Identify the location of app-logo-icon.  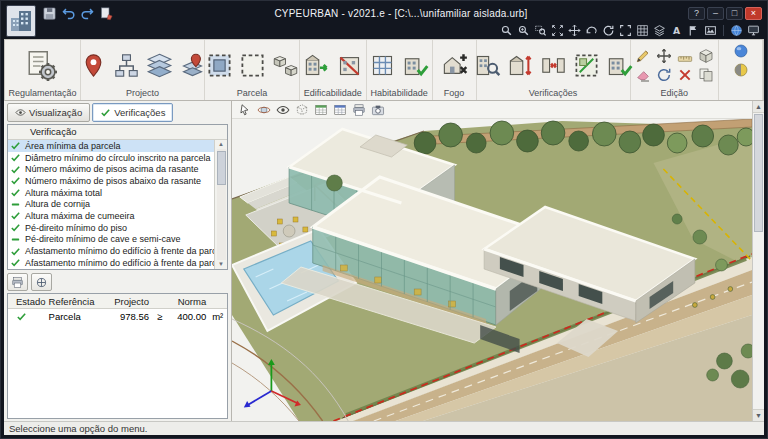
(21, 21).